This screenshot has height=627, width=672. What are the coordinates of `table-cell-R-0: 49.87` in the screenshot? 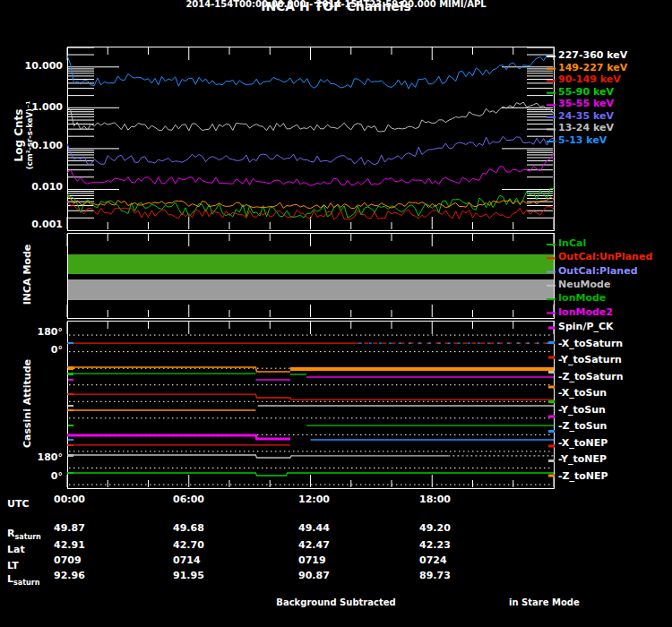 It's located at (70, 528).